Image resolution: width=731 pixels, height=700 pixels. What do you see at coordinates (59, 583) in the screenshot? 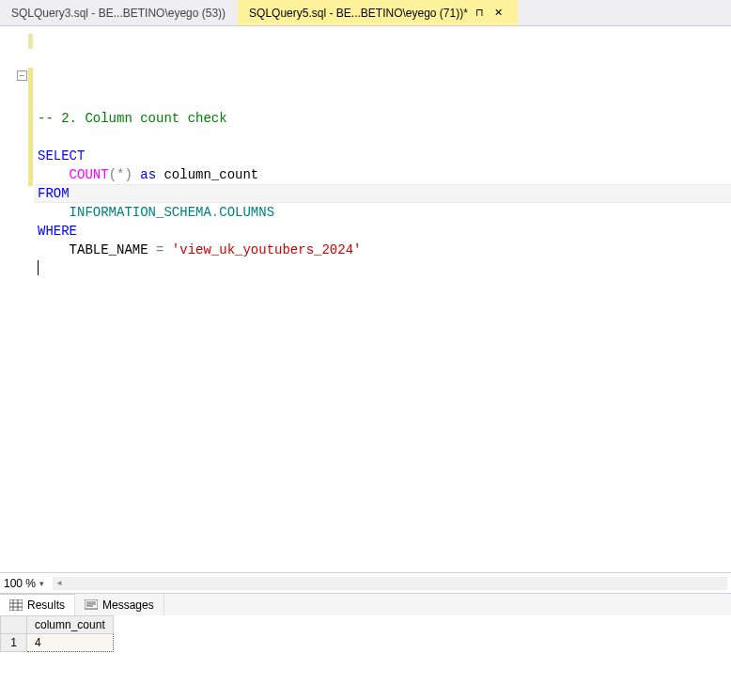
I see `scroll-left-icon: ◄` at bounding box center [59, 583].